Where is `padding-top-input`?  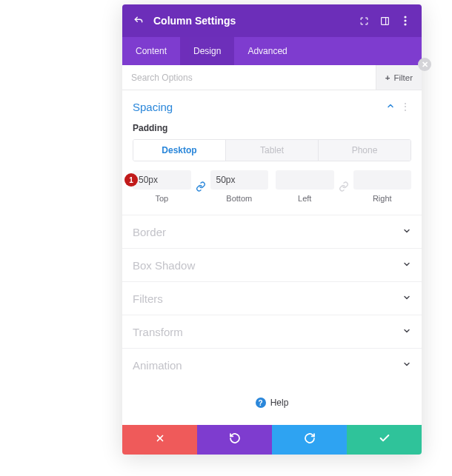
padding-top-input is located at coordinates (162, 180).